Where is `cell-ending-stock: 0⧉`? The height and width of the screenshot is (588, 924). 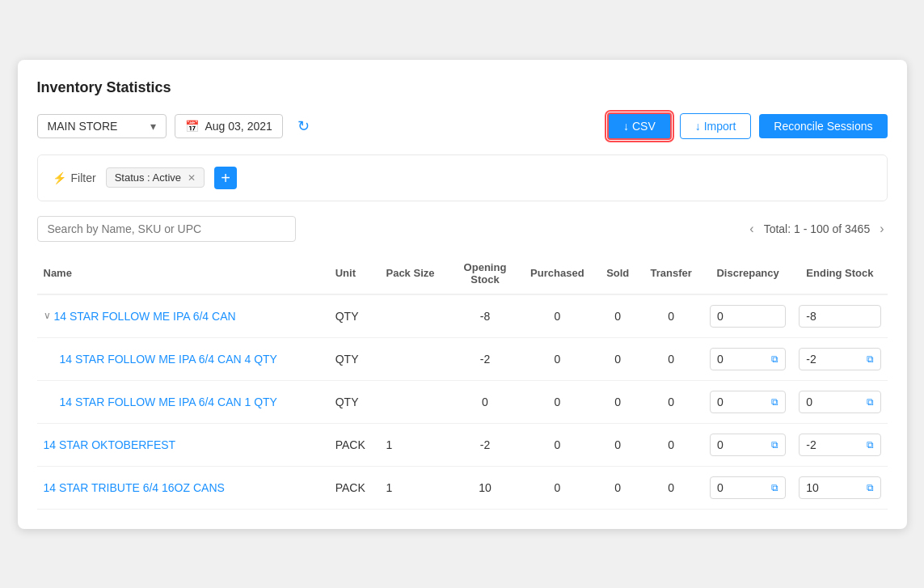
cell-ending-stock: 0⧉ is located at coordinates (839, 401).